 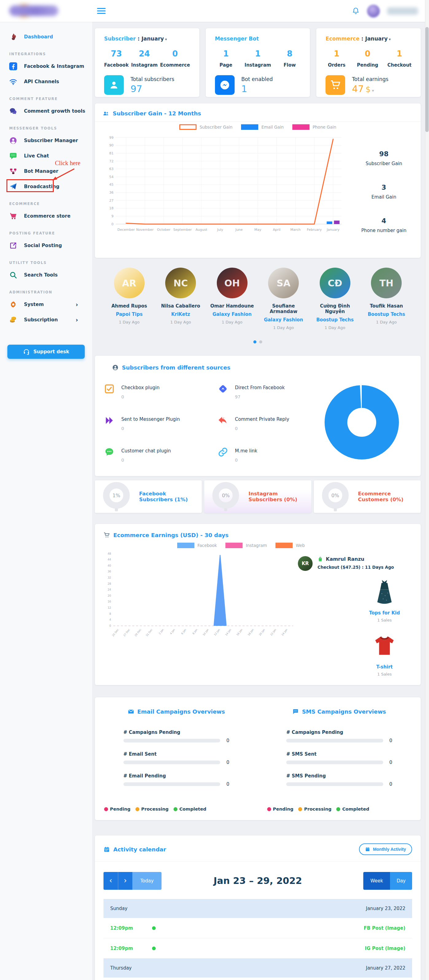 What do you see at coordinates (262, 127) in the screenshot?
I see `legend-item-email-gain: Email Gain` at bounding box center [262, 127].